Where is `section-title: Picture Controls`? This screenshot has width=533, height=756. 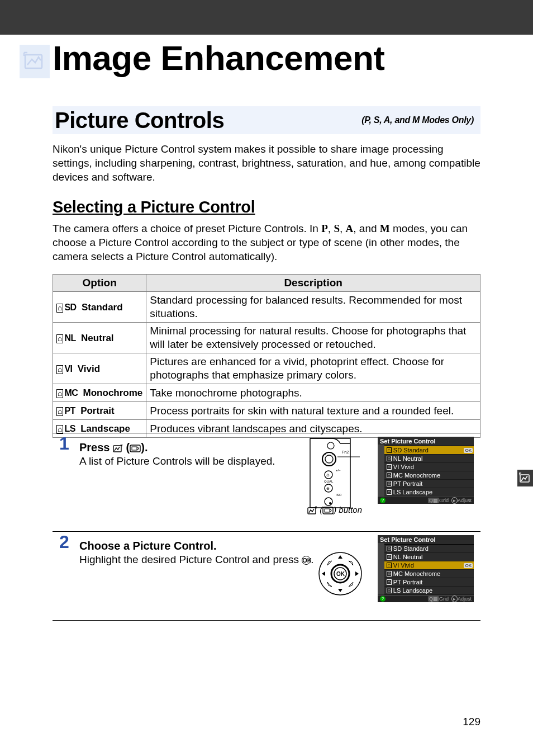 section-title: Picture Controls is located at coordinates (140, 121).